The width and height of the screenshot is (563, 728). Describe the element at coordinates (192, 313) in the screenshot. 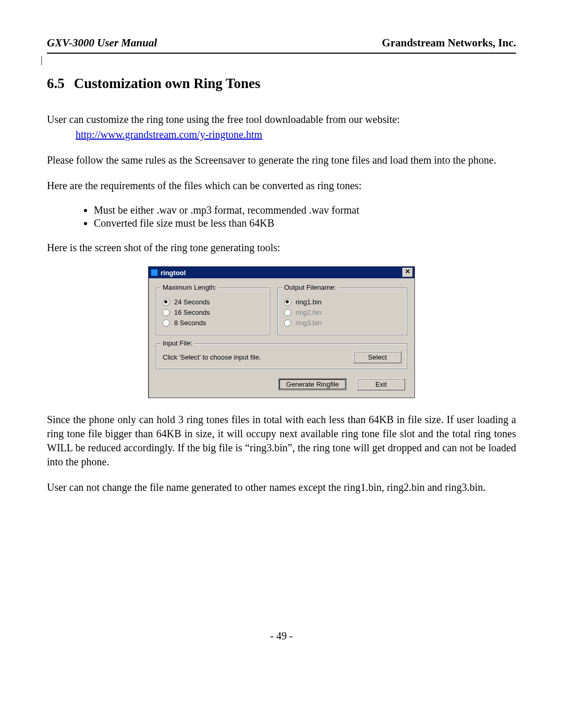

I see `radio-label: 16 Seconds` at that location.